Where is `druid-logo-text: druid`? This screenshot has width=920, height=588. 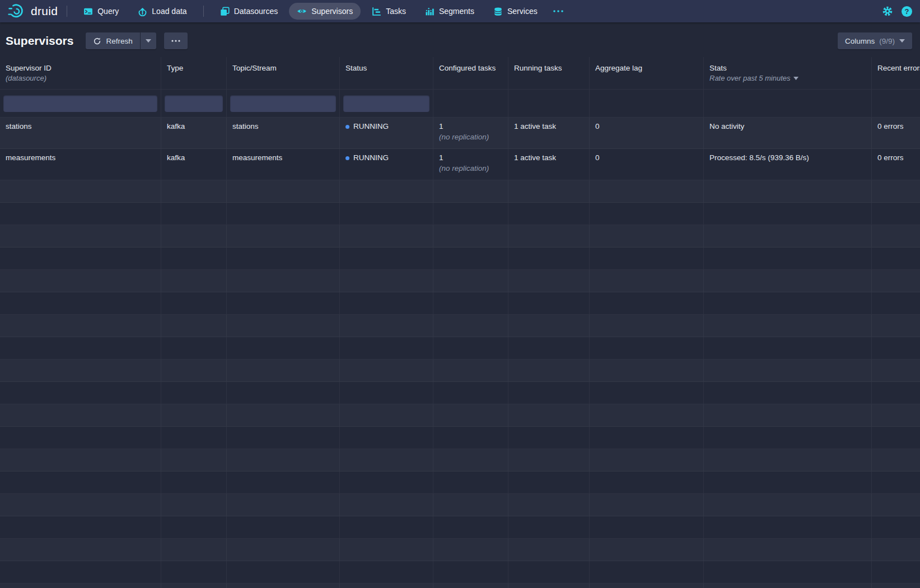
druid-logo-text: druid is located at coordinates (44, 11).